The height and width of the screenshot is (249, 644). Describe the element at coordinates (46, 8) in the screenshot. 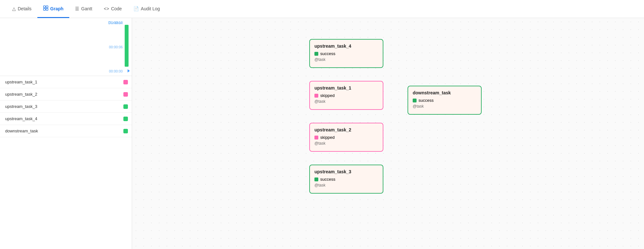

I see `graph-icon` at that location.